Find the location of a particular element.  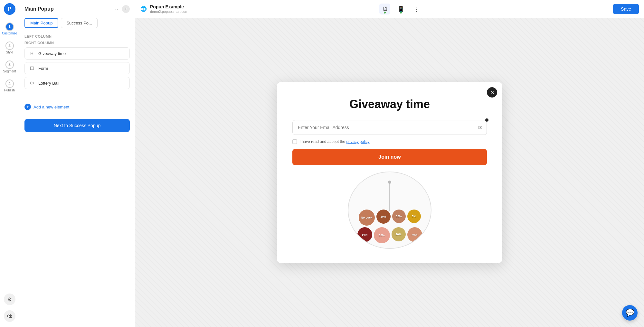

left-column-label: LEFT COLUMN is located at coordinates (77, 36).